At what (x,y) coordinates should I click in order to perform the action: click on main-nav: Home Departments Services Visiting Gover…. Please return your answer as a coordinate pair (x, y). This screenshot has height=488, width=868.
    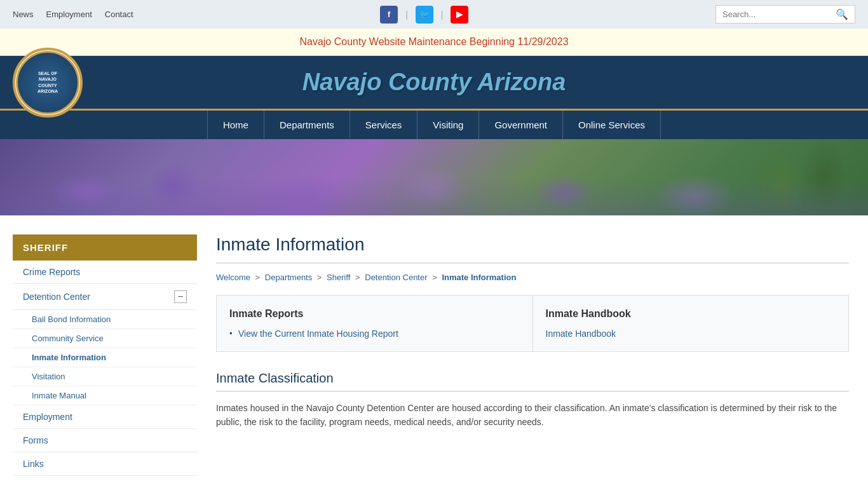
    Looking at the image, I should click on (434, 124).